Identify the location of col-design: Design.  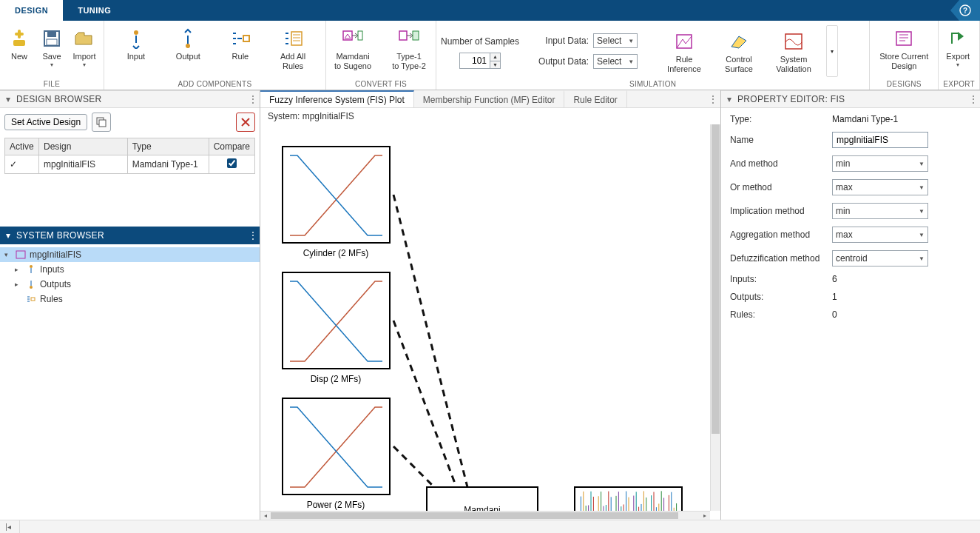
(84, 147).